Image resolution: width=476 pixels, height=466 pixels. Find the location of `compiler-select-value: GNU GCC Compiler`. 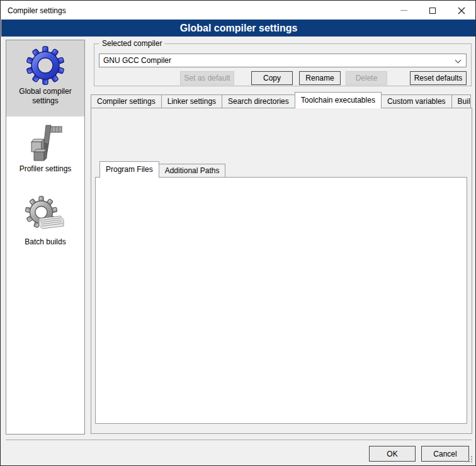

compiler-select-value: GNU GCC Compiler is located at coordinates (137, 60).